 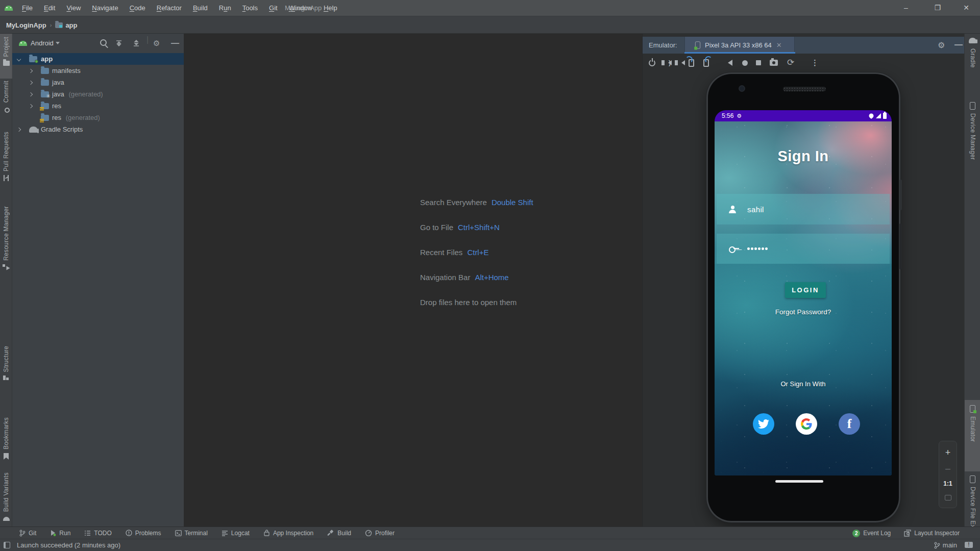 I want to click on bottom-tab-app-inspection: App Inspection, so click(x=288, y=533).